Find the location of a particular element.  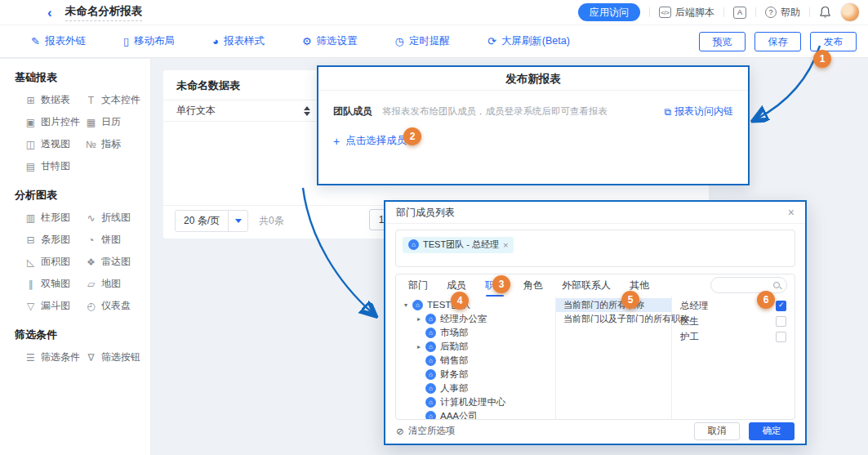

tab-other: 其他 is located at coordinates (639, 286).